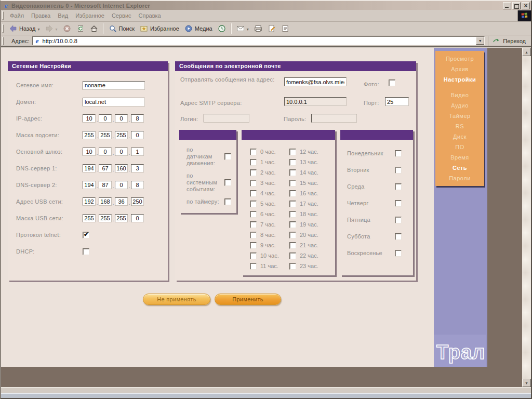 This screenshot has width=532, height=399. Describe the element at coordinates (259, 41) in the screenshot. I see `address-combo: http://10.0.0.8` at that location.